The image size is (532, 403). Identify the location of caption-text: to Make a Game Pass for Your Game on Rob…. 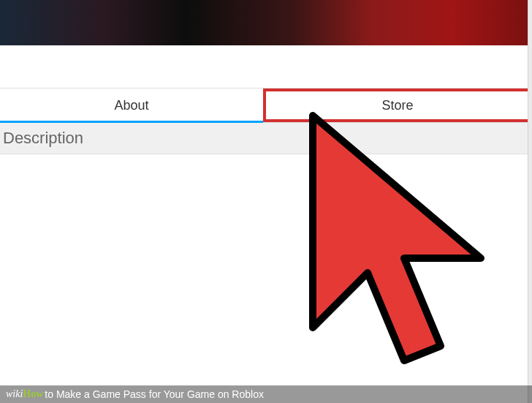
(154, 394).